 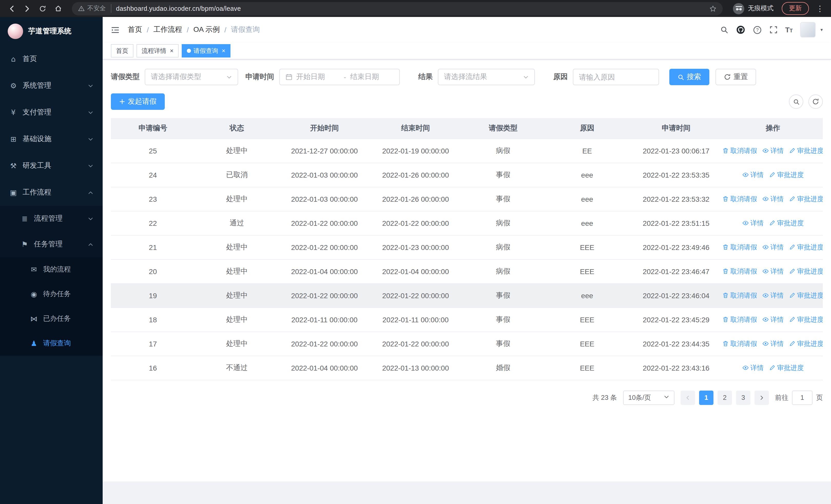 What do you see at coordinates (416, 8) in the screenshot?
I see `browser-chrome: 不安全 dashboard.yudao.iocoder.cn/bpm/oa/le…` at bounding box center [416, 8].